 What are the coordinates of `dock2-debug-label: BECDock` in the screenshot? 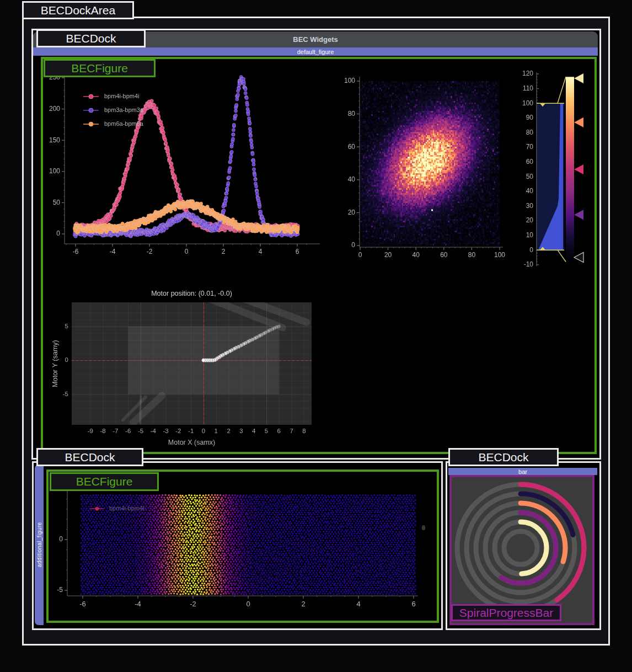 It's located at (90, 457).